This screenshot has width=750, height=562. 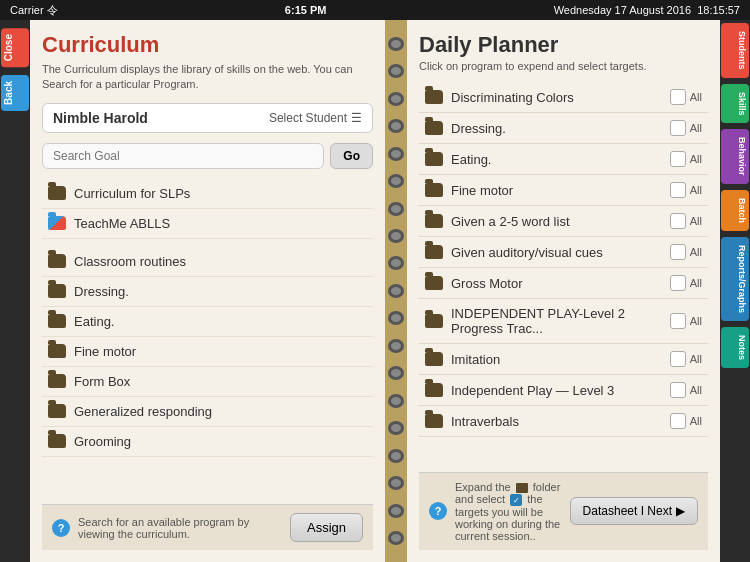 I want to click on planner-list-item: Given auditory/visual cues All, so click(x=564, y=252).